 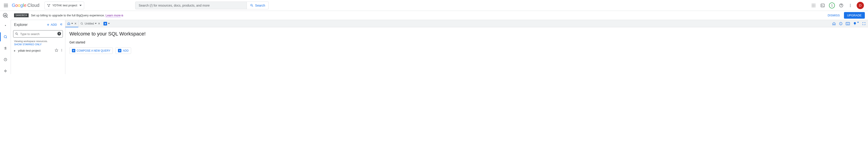 I want to click on external-icon: ⧉, so click(x=122, y=16).